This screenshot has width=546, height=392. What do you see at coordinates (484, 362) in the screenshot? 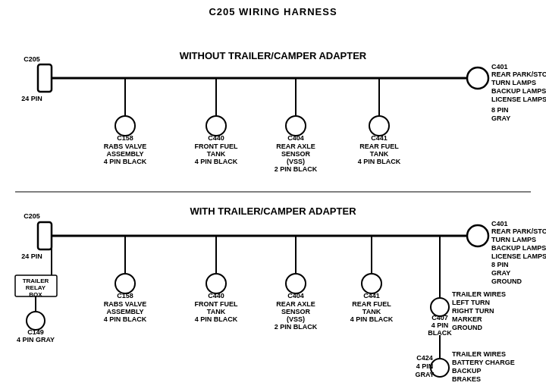
I see `svg-text: BATTERY CHARGE` at bounding box center [484, 362].